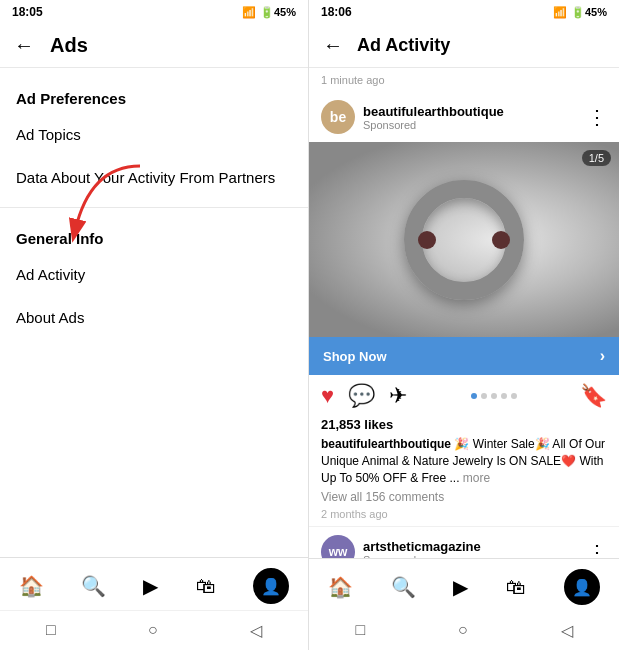 Image resolution: width=619 pixels, height=650 pixels. Describe the element at coordinates (401, 546) in the screenshot. I see `ad-user-info-2: ww artstheticmagazine Sponsored` at that location.